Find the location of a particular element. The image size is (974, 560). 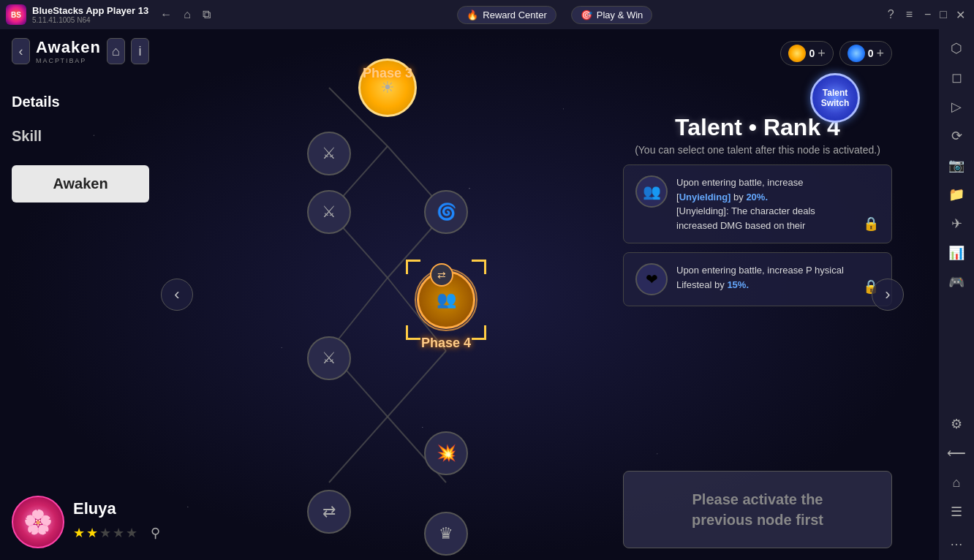

maximize-btn: □ is located at coordinates (943, 15).